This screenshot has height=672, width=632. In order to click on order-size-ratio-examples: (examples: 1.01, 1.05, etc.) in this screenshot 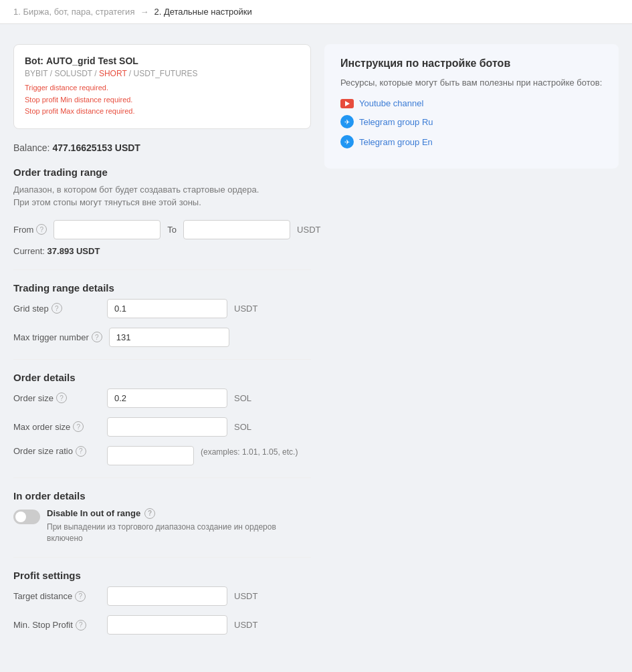, I will do `click(249, 452)`.